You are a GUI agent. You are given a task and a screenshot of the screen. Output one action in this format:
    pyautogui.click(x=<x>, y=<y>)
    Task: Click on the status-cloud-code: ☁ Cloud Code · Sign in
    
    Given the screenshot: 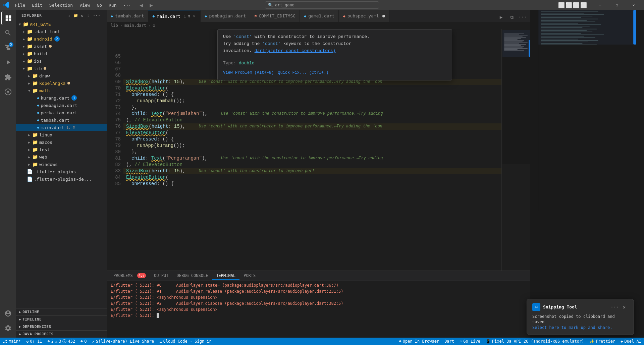 What is the action you would take?
    pyautogui.click(x=185, y=341)
    